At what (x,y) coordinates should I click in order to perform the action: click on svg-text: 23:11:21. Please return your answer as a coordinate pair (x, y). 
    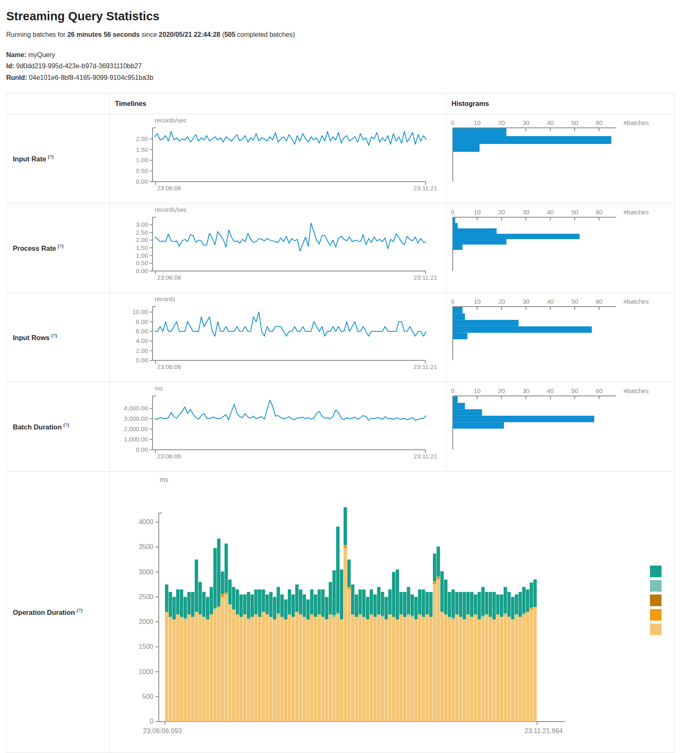
    Looking at the image, I should click on (425, 188).